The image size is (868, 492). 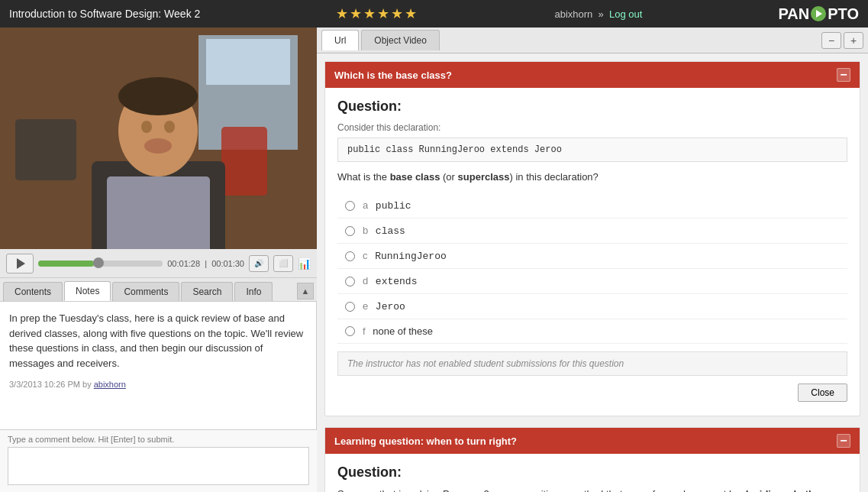 What do you see at coordinates (592, 460) in the screenshot?
I see `question-card-2: Learning question: when to turn right? −…` at bounding box center [592, 460].